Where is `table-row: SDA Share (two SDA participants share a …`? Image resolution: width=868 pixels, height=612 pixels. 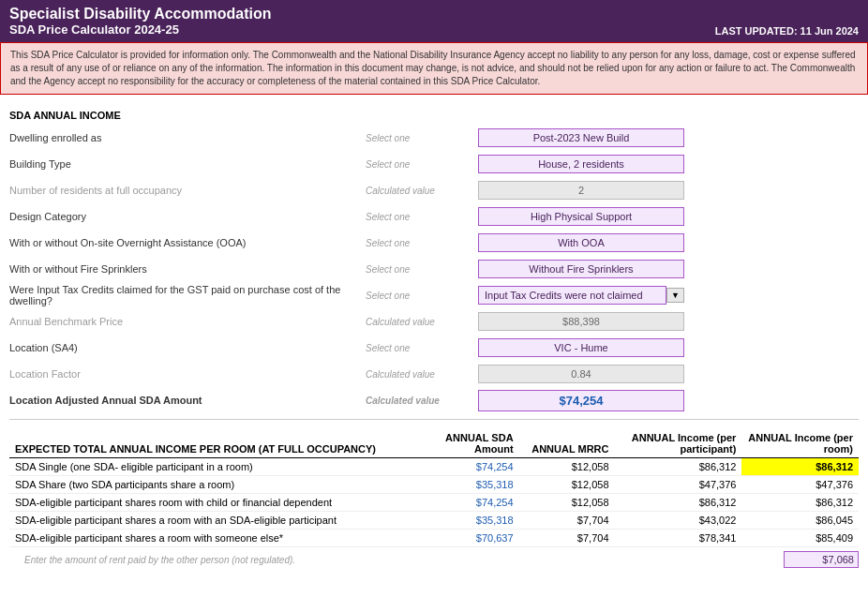
table-row: SDA Share (two SDA participants share a … is located at coordinates (434, 485).